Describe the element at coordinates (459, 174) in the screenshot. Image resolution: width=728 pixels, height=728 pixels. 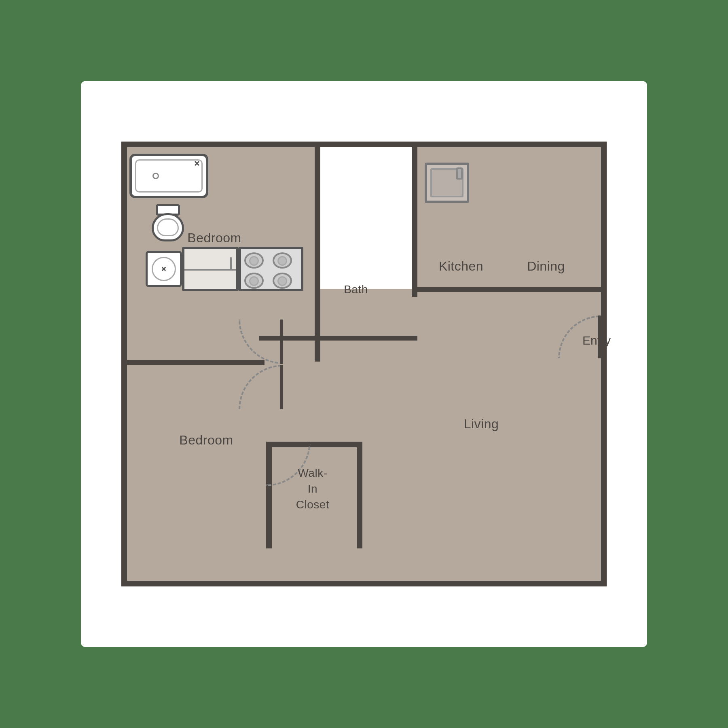
I see `kitchen-faucet` at that location.